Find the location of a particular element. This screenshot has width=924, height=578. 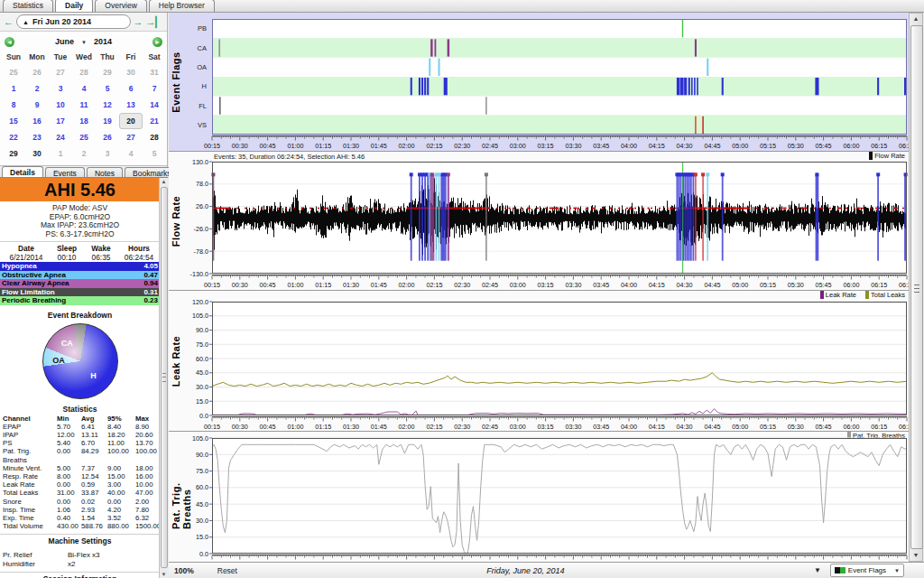

calendar-month: June is located at coordinates (65, 42).